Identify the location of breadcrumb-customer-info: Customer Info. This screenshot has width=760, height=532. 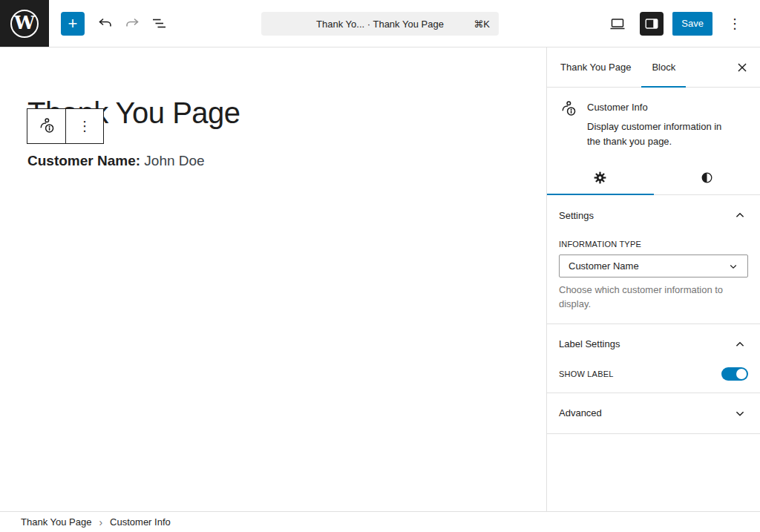
(140, 522).